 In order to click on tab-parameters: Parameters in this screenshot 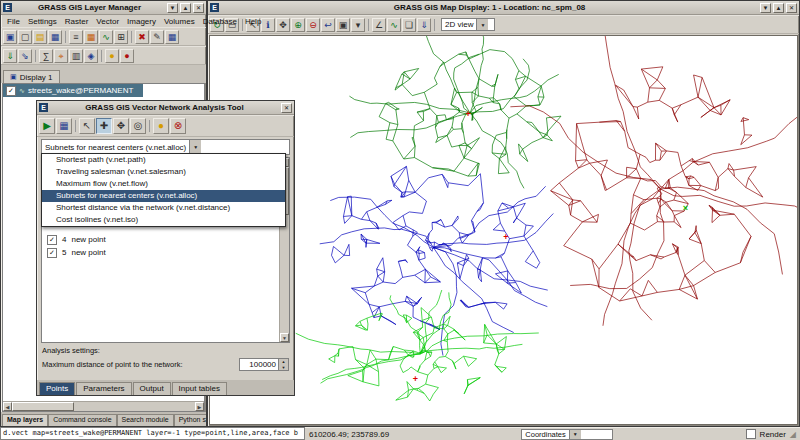, I will do `click(104, 388)`.